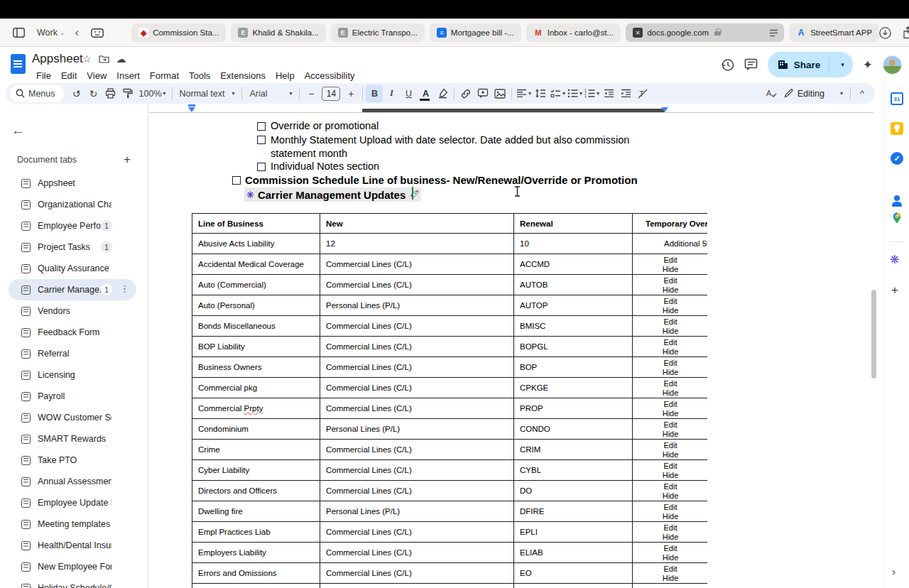 Image resolution: width=909 pixels, height=588 pixels. Describe the element at coordinates (200, 75) in the screenshot. I see `menu-tools: Tools` at that location.